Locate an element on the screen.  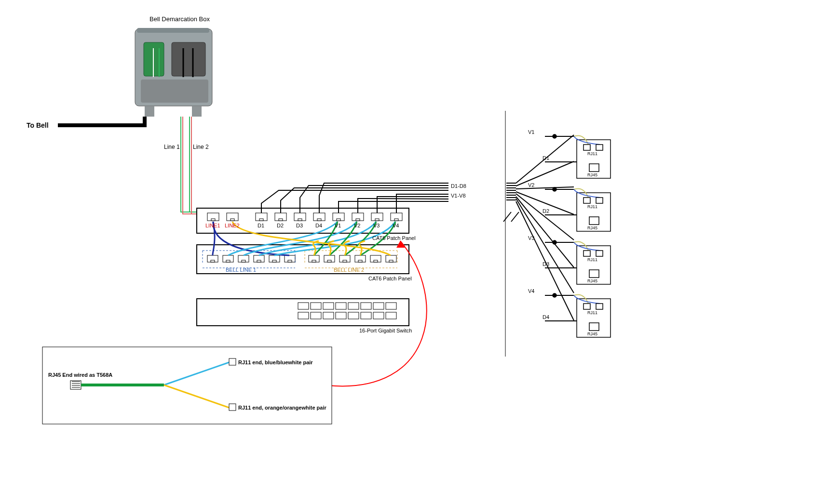
wall-d1-label: D1 is located at coordinates (546, 158).